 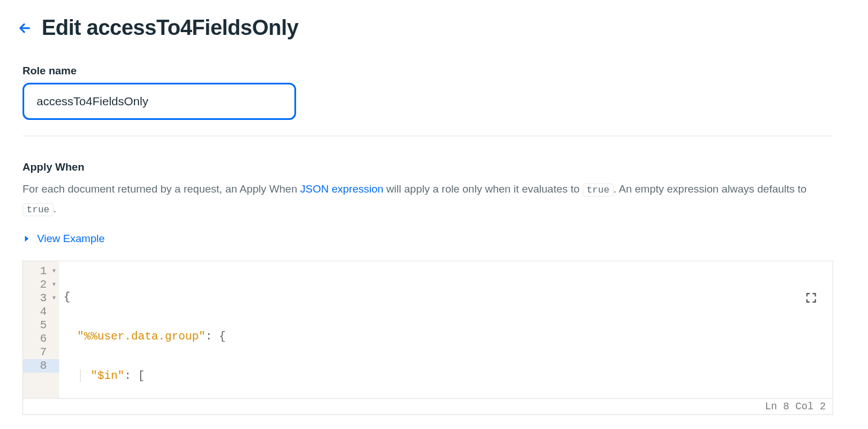 What do you see at coordinates (483, 189) in the screenshot?
I see `apply-when-text-mid: will apply a role only when it evaluates…` at bounding box center [483, 189].